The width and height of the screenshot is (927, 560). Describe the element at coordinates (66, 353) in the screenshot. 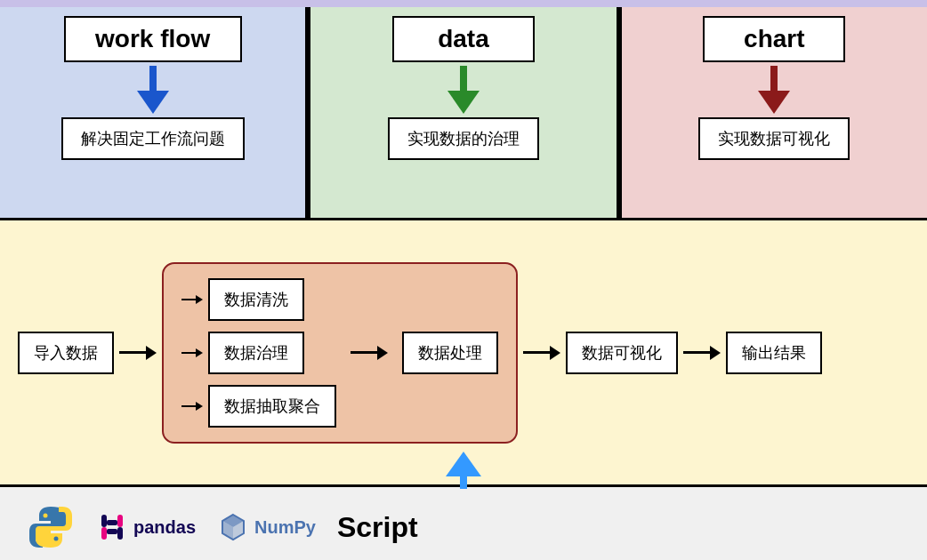

I see `import-box: 导入数据` at that location.